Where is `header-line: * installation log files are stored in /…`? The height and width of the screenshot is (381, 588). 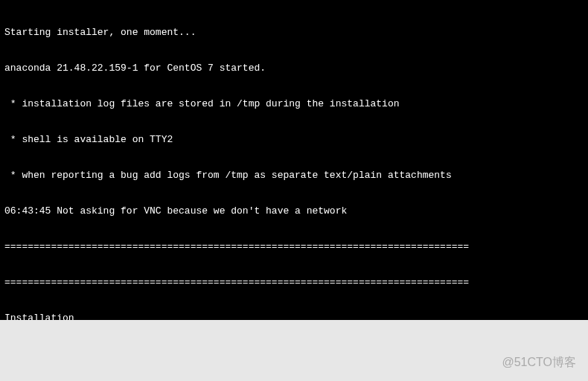 header-line: * installation log files are stored in /… is located at coordinates (294, 104).